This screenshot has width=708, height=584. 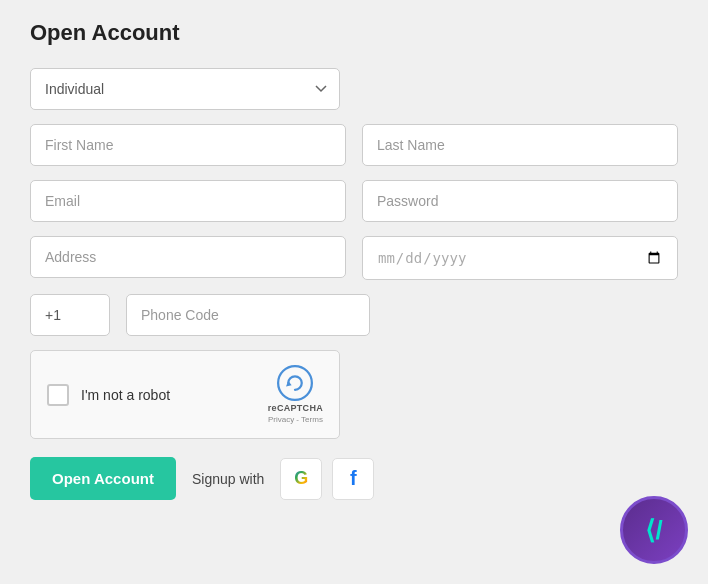 I want to click on password-input, so click(x=520, y=201).